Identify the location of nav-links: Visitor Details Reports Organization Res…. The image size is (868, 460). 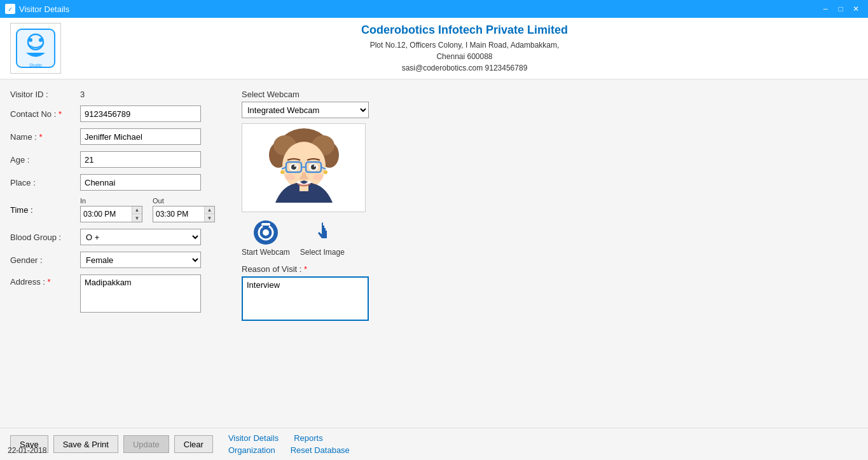
(289, 444).